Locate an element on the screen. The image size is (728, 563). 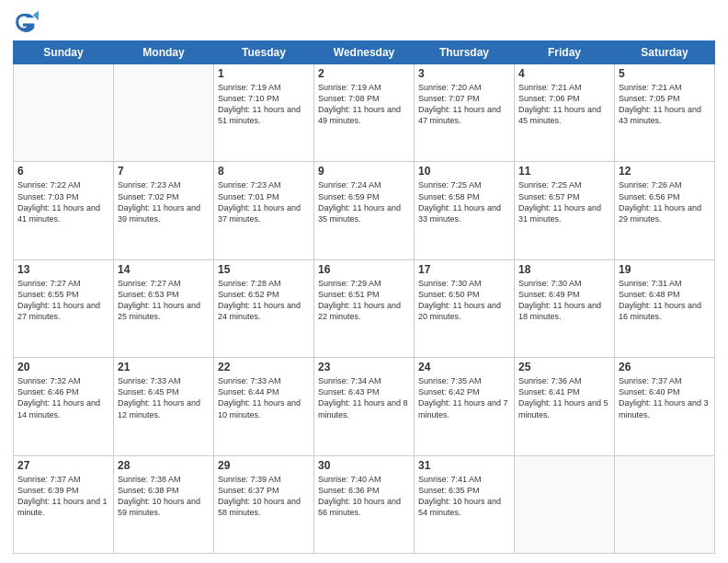
day-info: Sunrise: 7:22 AMSunset: 7:03 PMDaylight:… is located at coordinates (63, 202).